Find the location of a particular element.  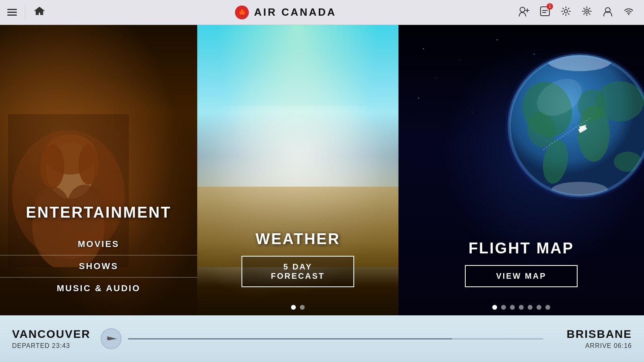

header: 🍁 AIR CANADA 1 is located at coordinates (322, 12).